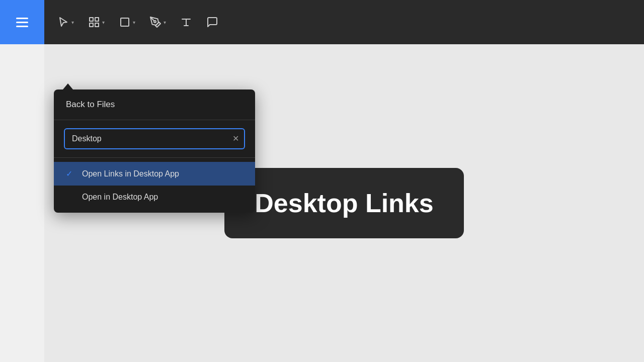 The image size is (644, 362). I want to click on text-icon, so click(186, 22).